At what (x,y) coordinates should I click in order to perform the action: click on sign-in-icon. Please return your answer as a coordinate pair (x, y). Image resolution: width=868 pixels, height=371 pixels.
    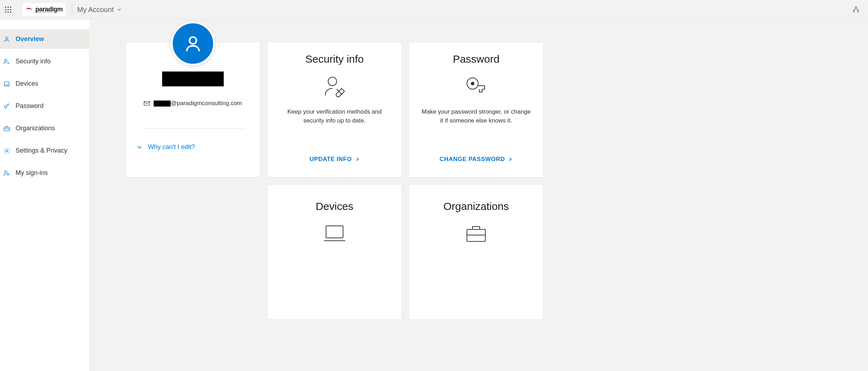
    Looking at the image, I should click on (7, 173).